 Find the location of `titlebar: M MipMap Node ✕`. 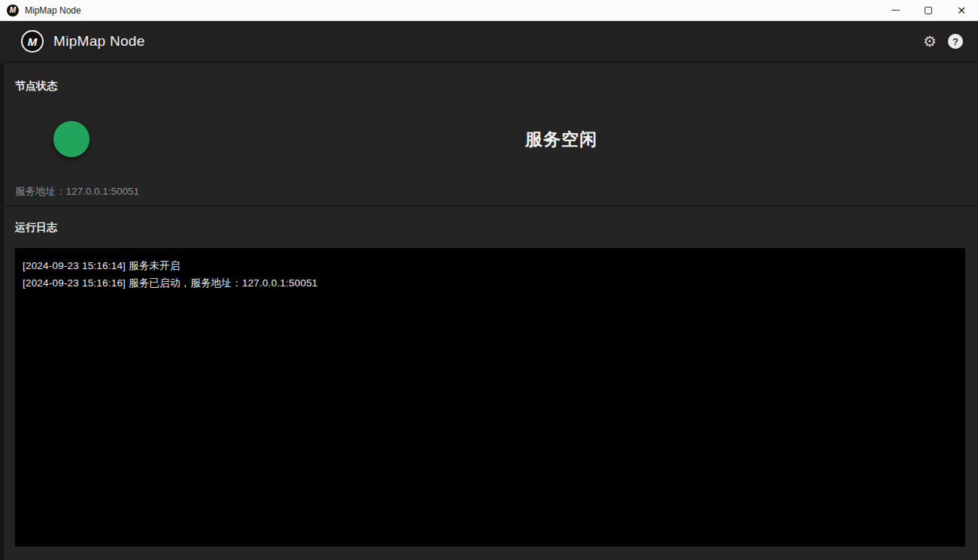

titlebar: M MipMap Node ✕ is located at coordinates (489, 11).